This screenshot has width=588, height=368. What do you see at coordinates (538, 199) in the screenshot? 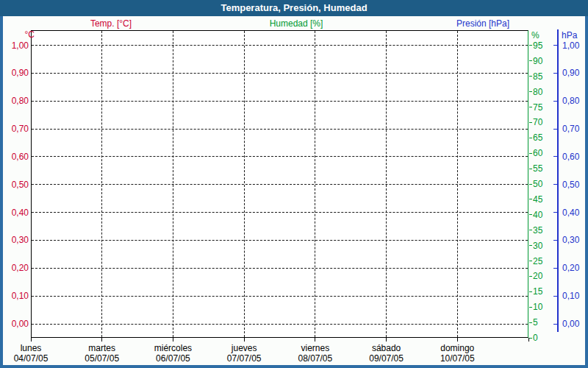
I see `humidity-tick-label: 45` at bounding box center [538, 199].